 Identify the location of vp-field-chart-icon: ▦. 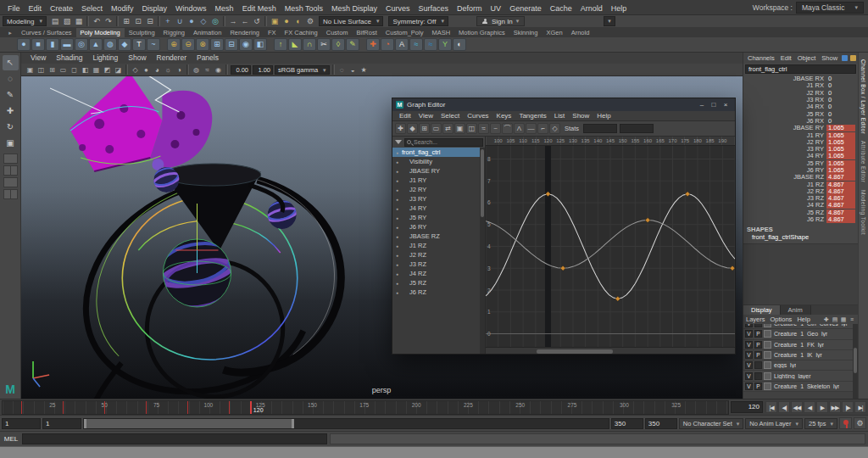
(97, 70).